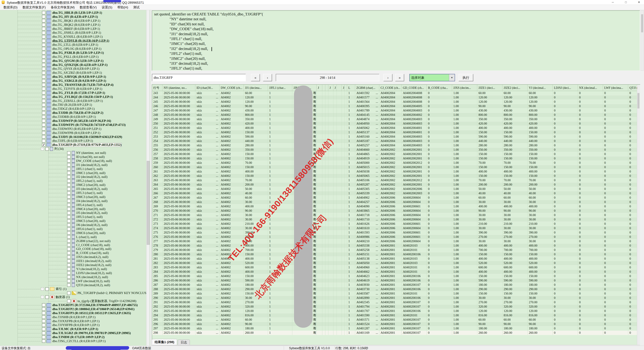  What do you see at coordinates (396, 289) in the screenshot?
I see `table-row: 2882025-05-06 00:00:00xklz...A04002290.0…` at bounding box center [396, 289].